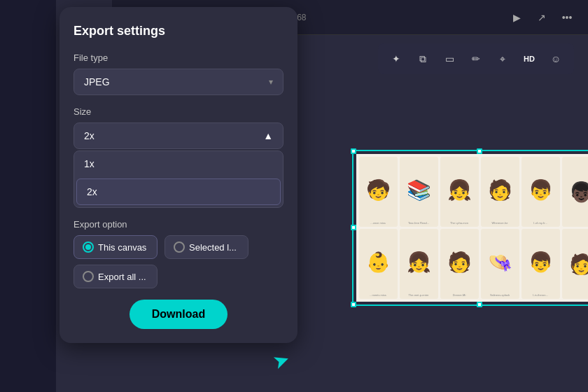 The image size is (588, 392). Describe the element at coordinates (178, 224) in the screenshot. I see `export-option-label: Export option` at that location.